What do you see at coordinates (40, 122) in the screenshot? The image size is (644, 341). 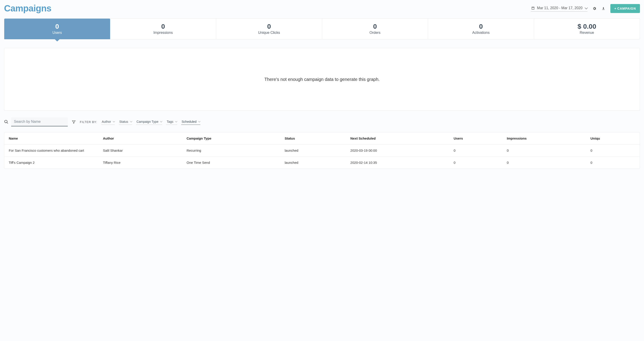 I see `search-input` at bounding box center [40, 122].